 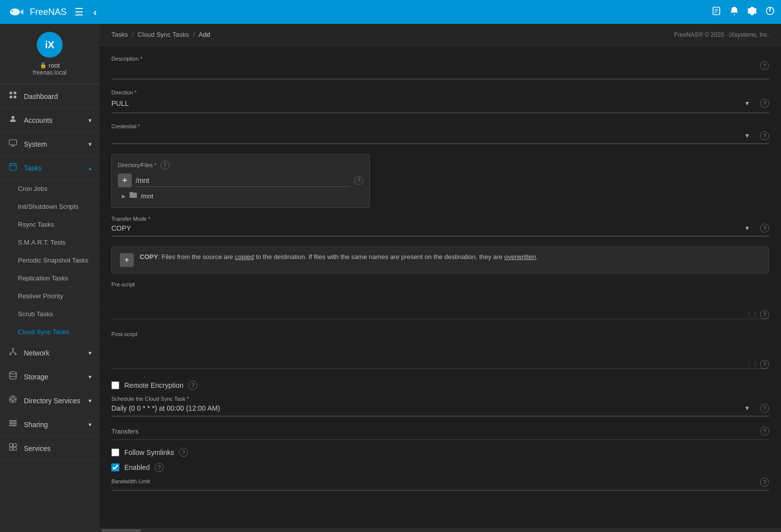 I want to click on direction-help-icon: ?, so click(x=765, y=103).